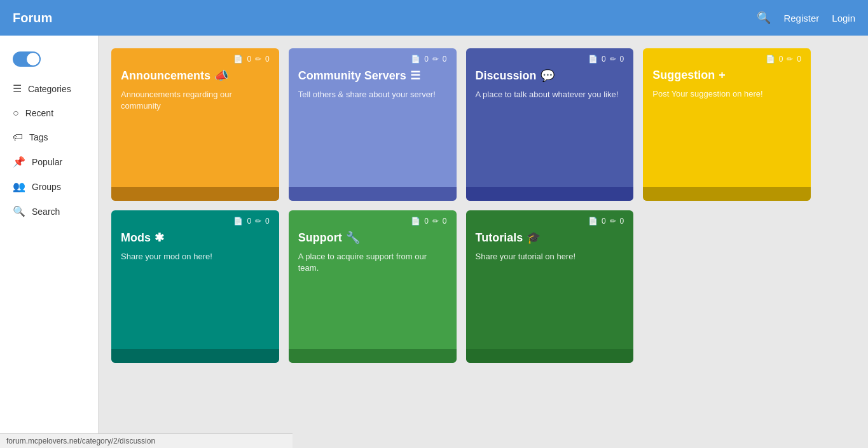  Describe the element at coordinates (238, 221) in the screenshot. I see `topics-icon-m: 📄` at that location.